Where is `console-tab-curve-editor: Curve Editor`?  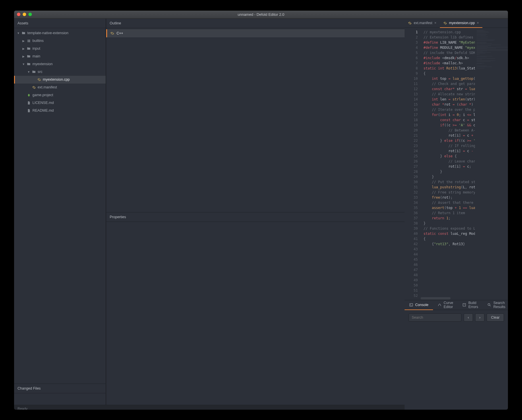
console-tab-curve-editor: Curve Editor is located at coordinates (445, 305).